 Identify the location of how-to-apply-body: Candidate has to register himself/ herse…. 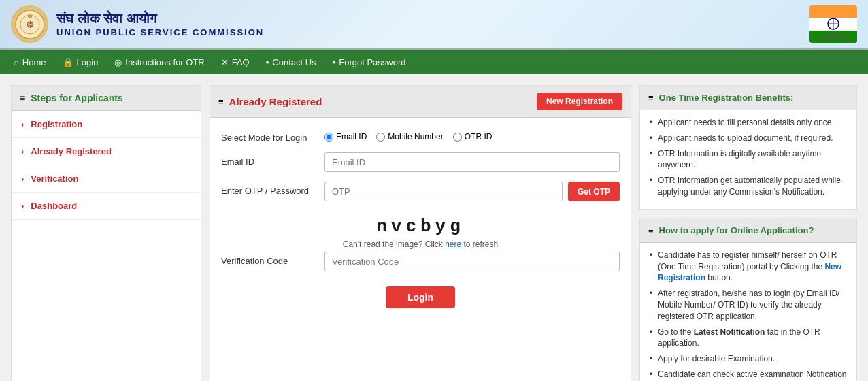
(748, 312).